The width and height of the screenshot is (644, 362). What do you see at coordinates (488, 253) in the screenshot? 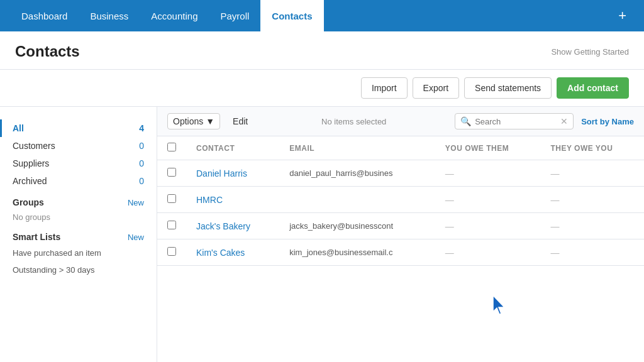
I see `row-you-owe-3: —` at bounding box center [488, 253].